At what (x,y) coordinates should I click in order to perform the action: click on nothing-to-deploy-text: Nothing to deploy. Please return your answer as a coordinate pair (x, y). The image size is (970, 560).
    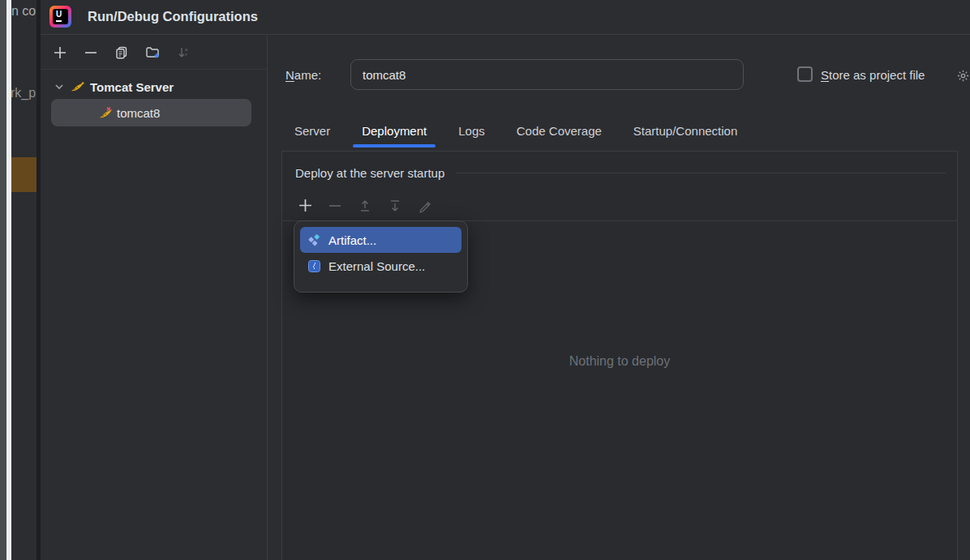
    Looking at the image, I should click on (620, 361).